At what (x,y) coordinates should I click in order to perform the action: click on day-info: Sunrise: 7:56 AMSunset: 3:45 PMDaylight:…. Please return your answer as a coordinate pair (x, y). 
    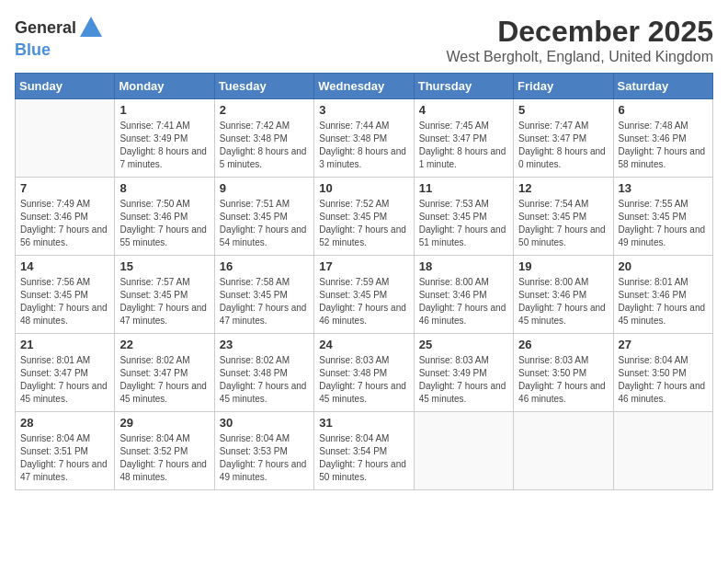
    Looking at the image, I should click on (64, 302).